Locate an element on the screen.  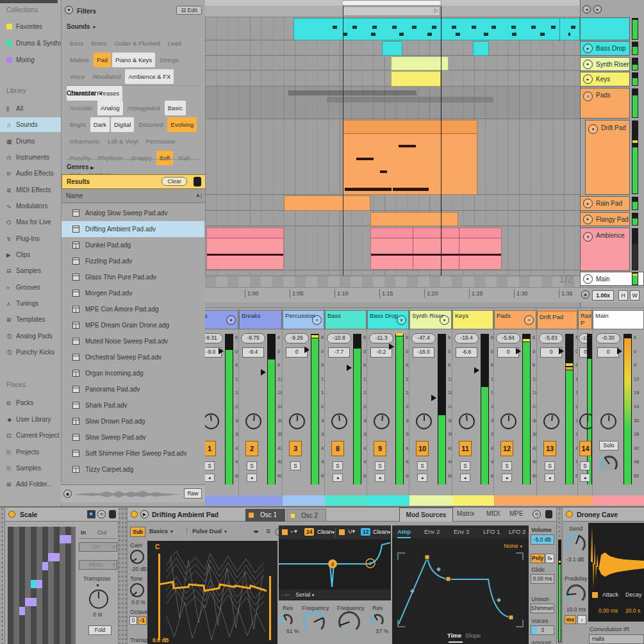
scroll-right-icon: ▸ is located at coordinates (597, 9).